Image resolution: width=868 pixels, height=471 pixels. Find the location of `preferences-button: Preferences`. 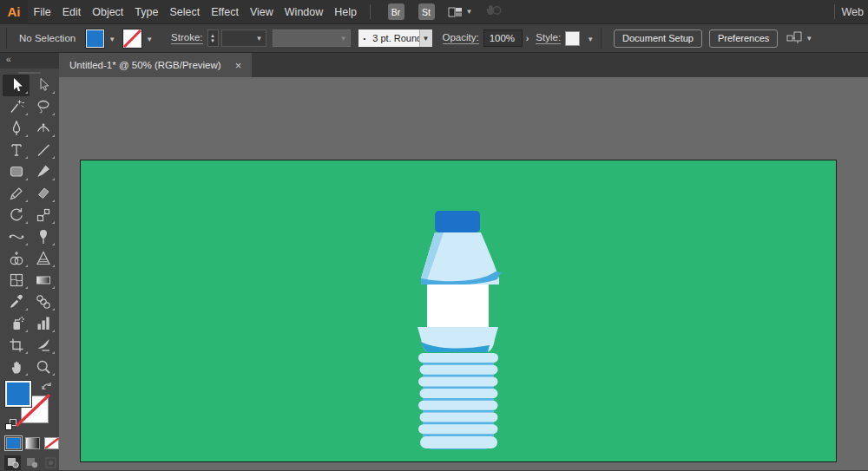

preferences-button: Preferences is located at coordinates (743, 38).